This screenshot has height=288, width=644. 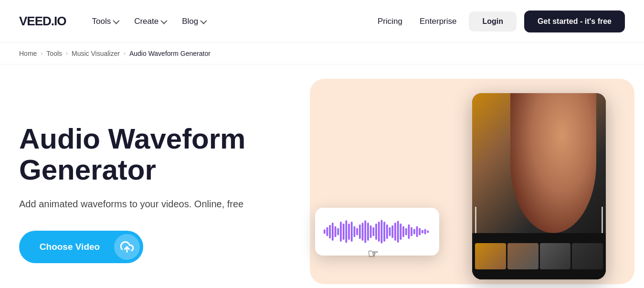 What do you see at coordinates (95, 53) in the screenshot?
I see `breadcrumb-music-visualizer: Music Visualizer` at bounding box center [95, 53].